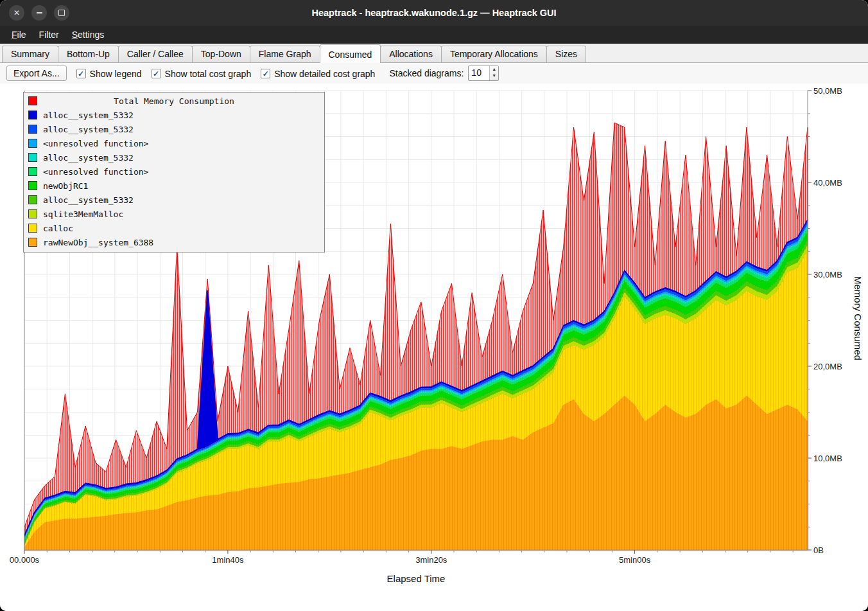 The width and height of the screenshot is (868, 611). Describe the element at coordinates (174, 214) in the screenshot. I see `legend-row: sqlite3MemMalloc` at that location.